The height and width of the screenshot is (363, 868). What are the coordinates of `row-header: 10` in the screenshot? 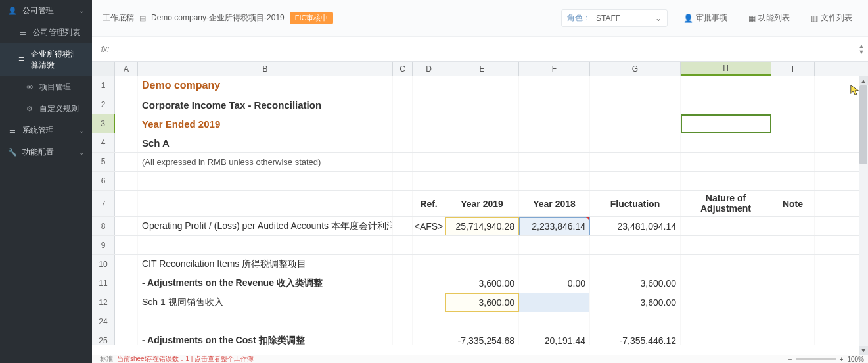 It's located at (104, 264).